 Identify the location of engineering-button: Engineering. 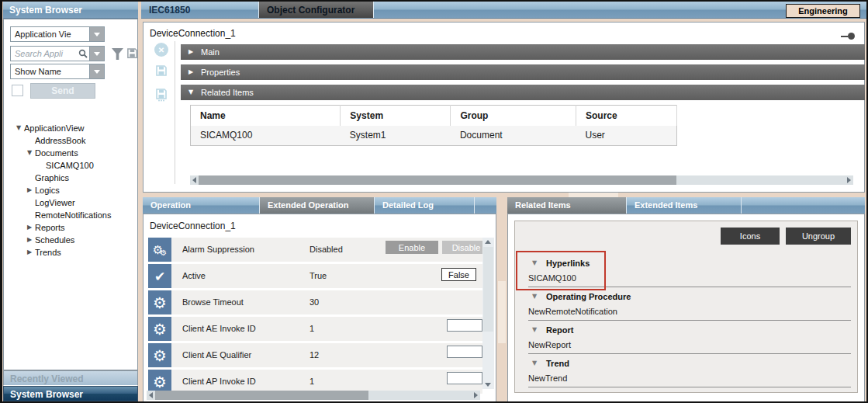
(823, 11).